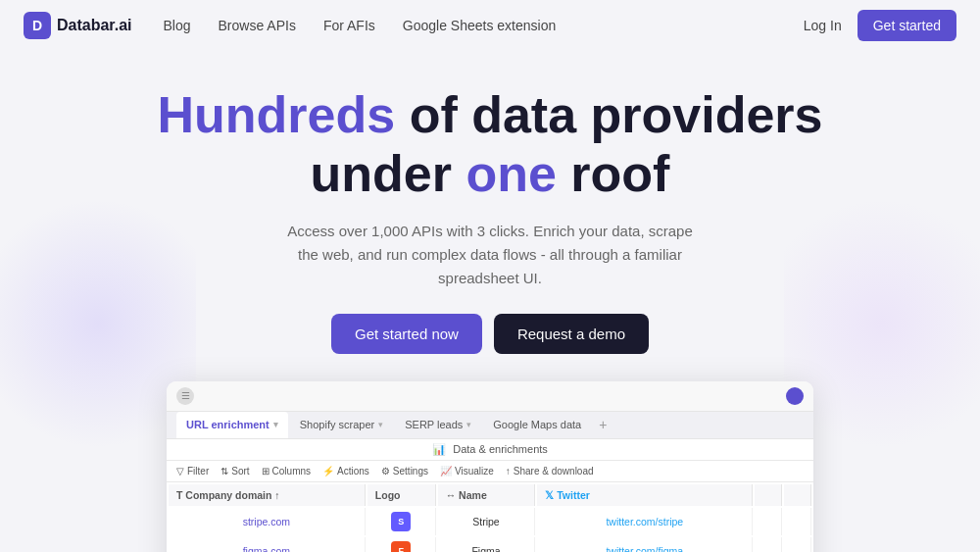  I want to click on dash-user-avatar, so click(795, 396).